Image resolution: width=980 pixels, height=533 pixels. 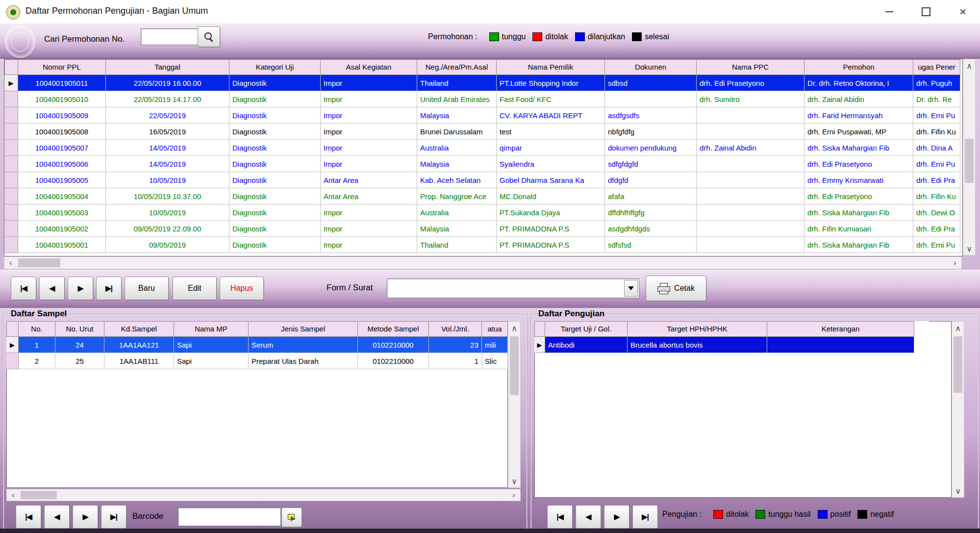 What do you see at coordinates (303, 329) in the screenshot?
I see `column-header: Jenis Sampel` at bounding box center [303, 329].